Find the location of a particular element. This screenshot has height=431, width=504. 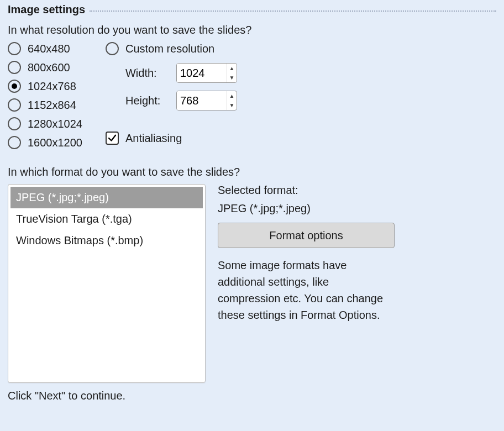

selected-format-value: JPEG (*.jpg;*.jpeg) is located at coordinates (357, 209).